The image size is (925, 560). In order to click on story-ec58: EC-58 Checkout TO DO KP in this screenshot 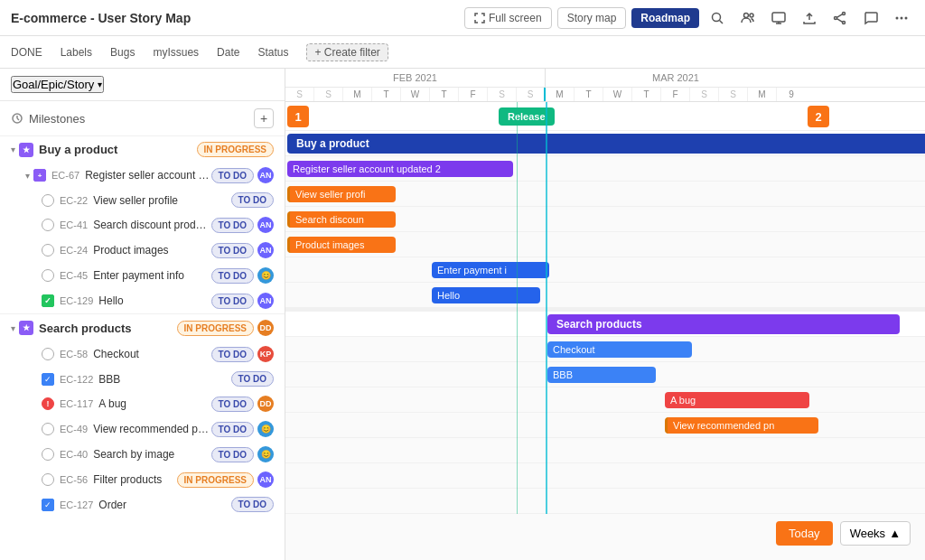, I will do `click(143, 354)`.